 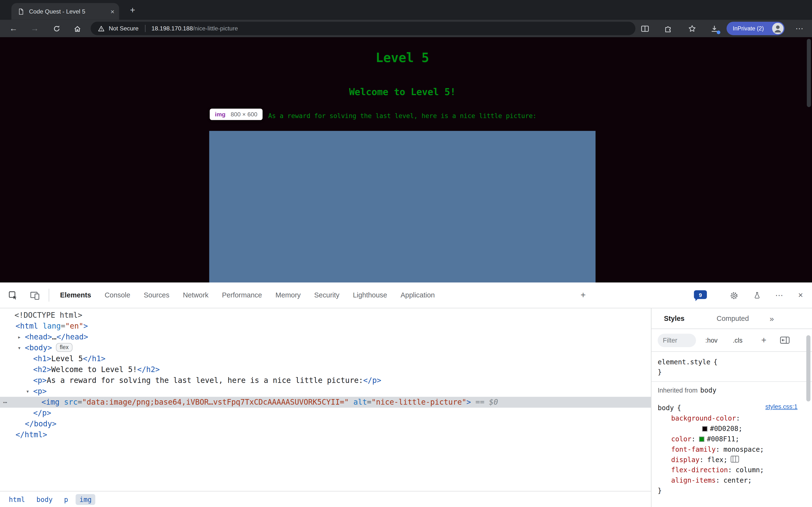 What do you see at coordinates (13, 295) in the screenshot?
I see `inspect-element-icon` at bounding box center [13, 295].